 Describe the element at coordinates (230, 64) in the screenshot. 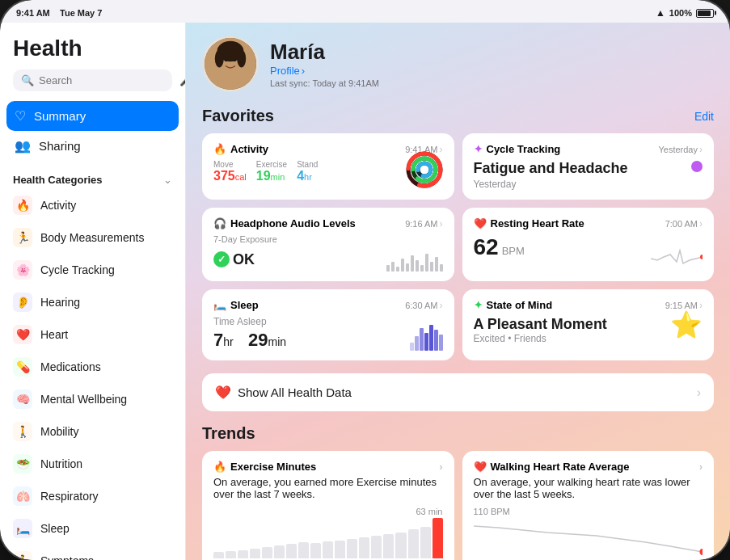

I see `avatar` at that location.